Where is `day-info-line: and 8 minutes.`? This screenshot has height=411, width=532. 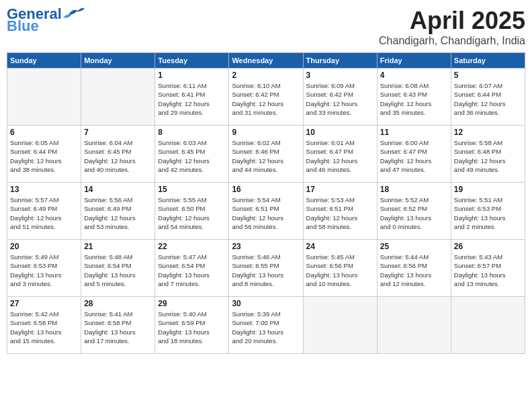 day-info-line: and 8 minutes. is located at coordinates (266, 283).